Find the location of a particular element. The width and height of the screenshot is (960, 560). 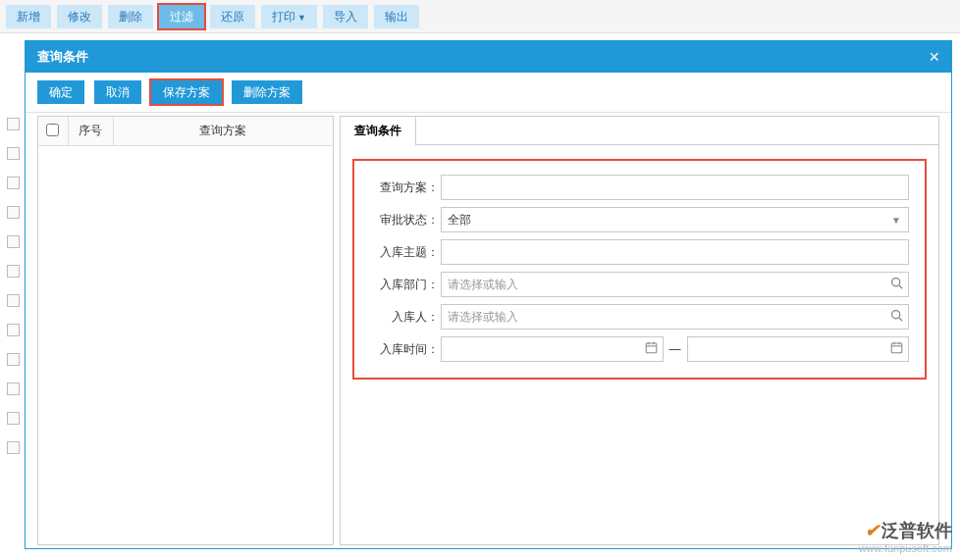

import-button: 导入 is located at coordinates (346, 17).